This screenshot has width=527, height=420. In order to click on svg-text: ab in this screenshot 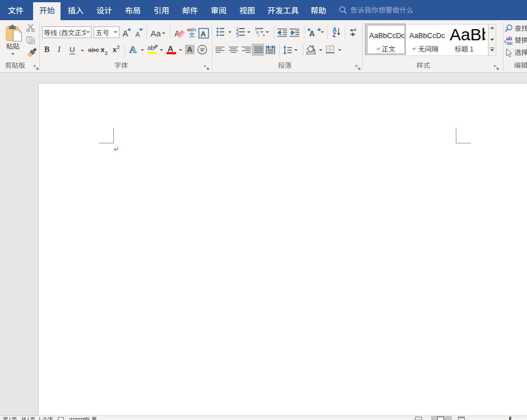, I will do `click(151, 48)`.